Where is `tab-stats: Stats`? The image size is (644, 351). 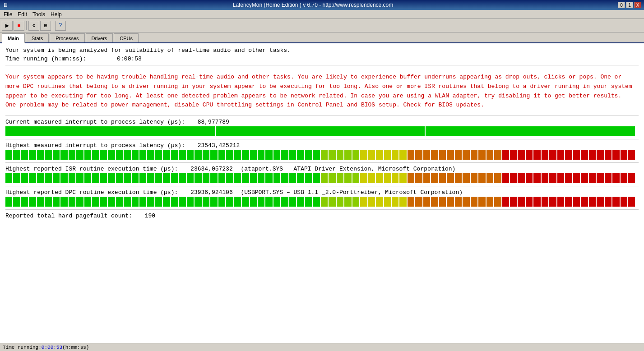
tab-stats: Stats is located at coordinates (37, 38).